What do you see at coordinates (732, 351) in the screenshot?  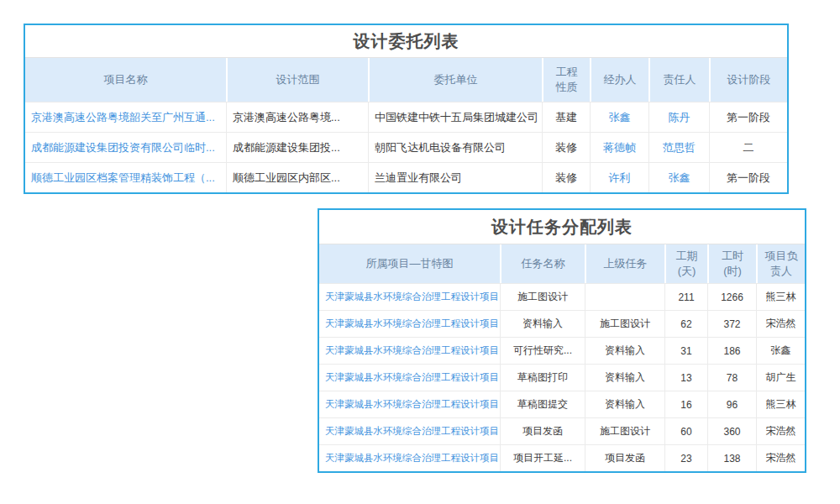 I see `work-hours-cell: 186` at bounding box center [732, 351].